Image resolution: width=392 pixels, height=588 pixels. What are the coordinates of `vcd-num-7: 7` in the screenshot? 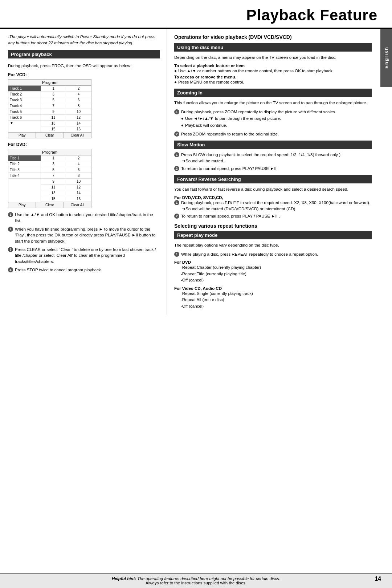 It's located at (54, 106).